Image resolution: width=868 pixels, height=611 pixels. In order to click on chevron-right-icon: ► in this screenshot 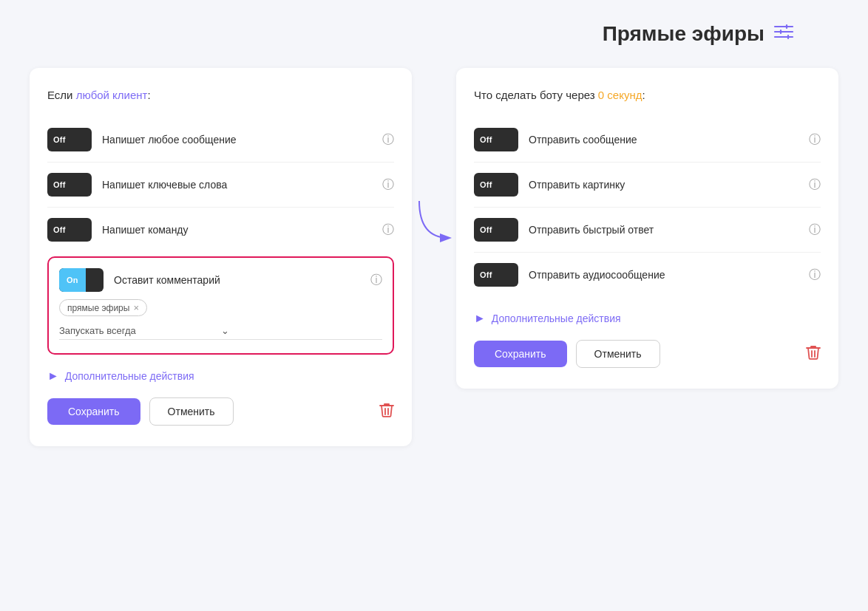, I will do `click(53, 376)`.